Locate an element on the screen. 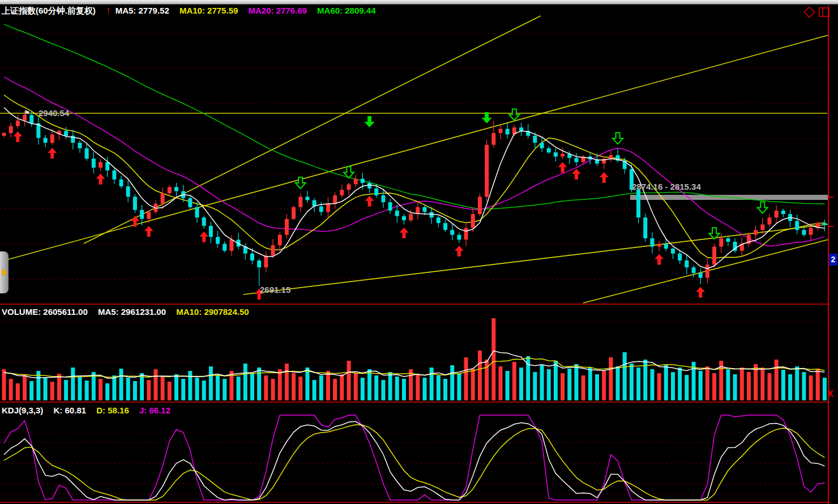 This screenshot has height=504, width=838. corner-tools is located at coordinates (818, 12).